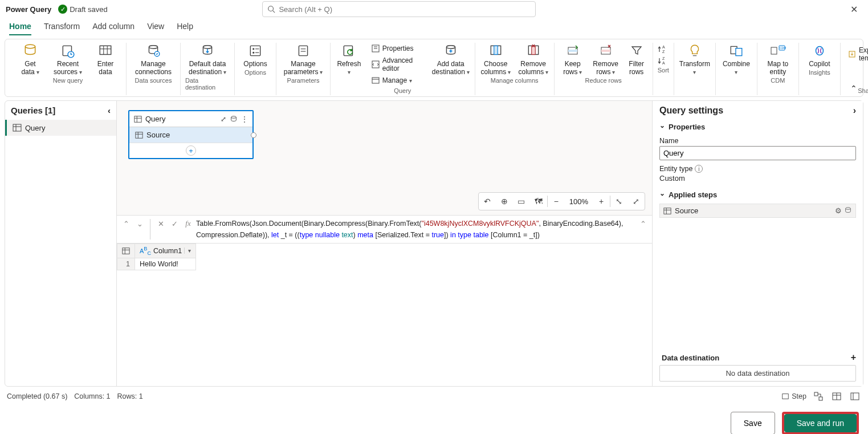 This screenshot has width=868, height=434. Describe the element at coordinates (244, 119) in the screenshot. I see `more-icon: ⋮` at that location.